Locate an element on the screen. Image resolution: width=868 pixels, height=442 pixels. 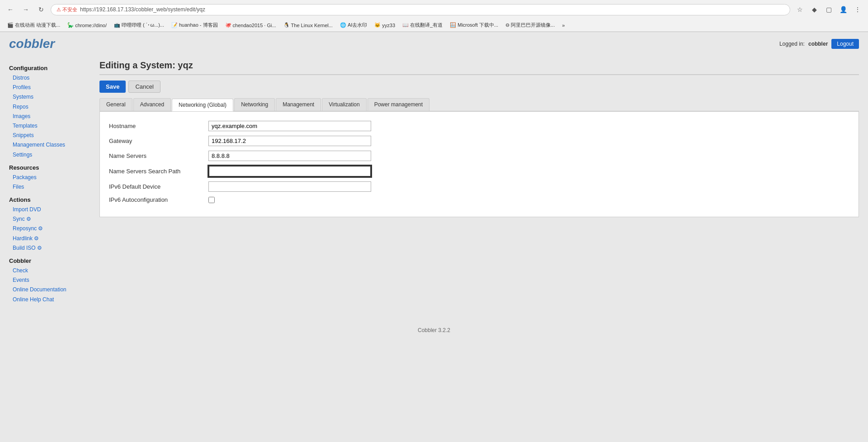
forward-button: → is located at coordinates (26, 10).